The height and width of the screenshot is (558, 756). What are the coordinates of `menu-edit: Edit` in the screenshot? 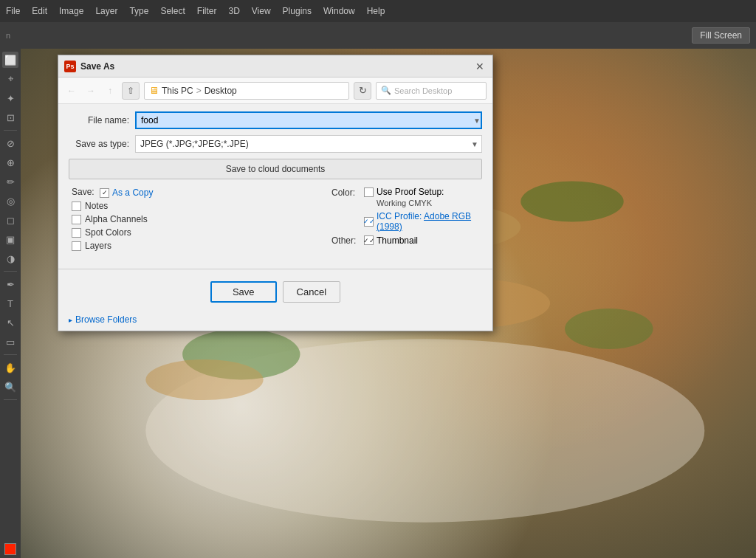 It's located at (40, 11).